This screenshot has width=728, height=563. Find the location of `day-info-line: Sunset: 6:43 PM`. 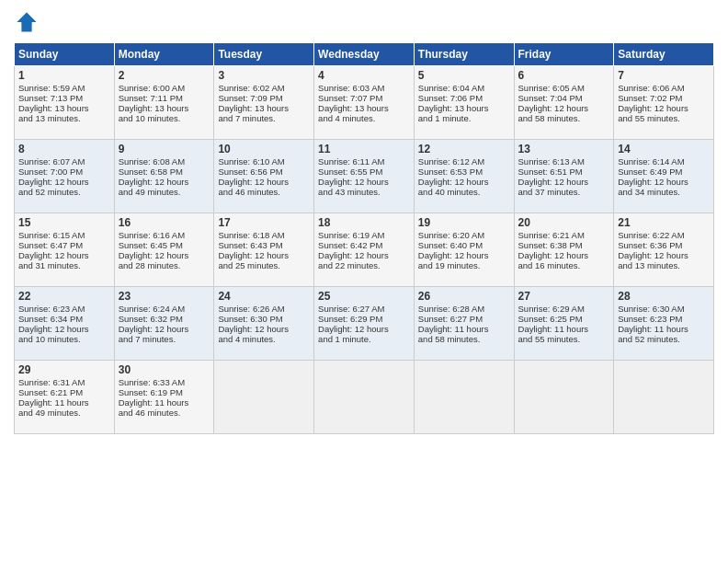

day-info-line: Sunset: 6:43 PM is located at coordinates (264, 245).